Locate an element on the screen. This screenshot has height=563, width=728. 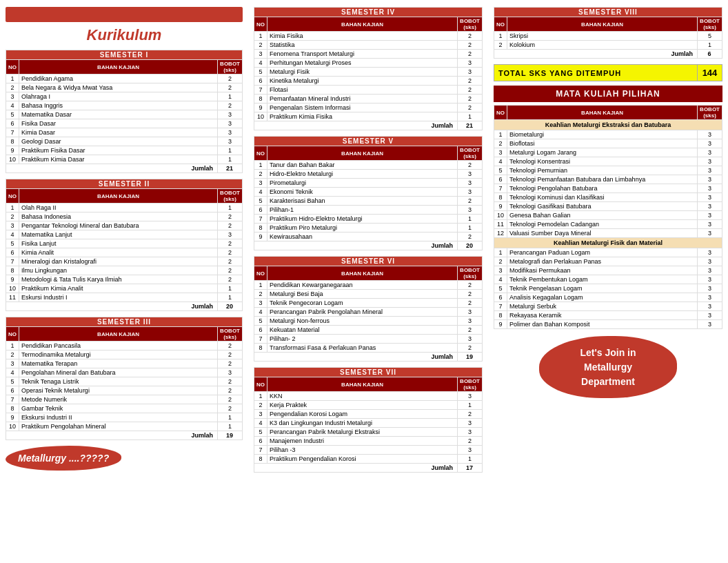
table-row: 4Pengolahan Mineral dan Batubara3 is located at coordinates (124, 373).